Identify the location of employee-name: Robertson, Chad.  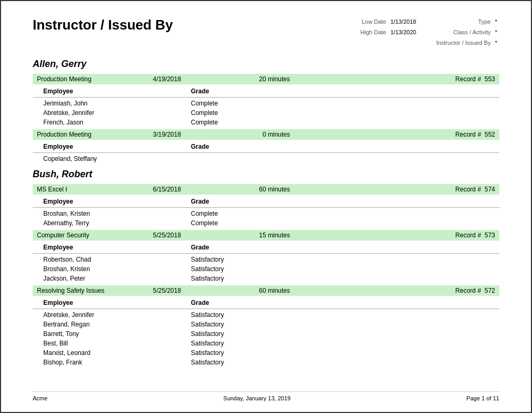
(117, 260).